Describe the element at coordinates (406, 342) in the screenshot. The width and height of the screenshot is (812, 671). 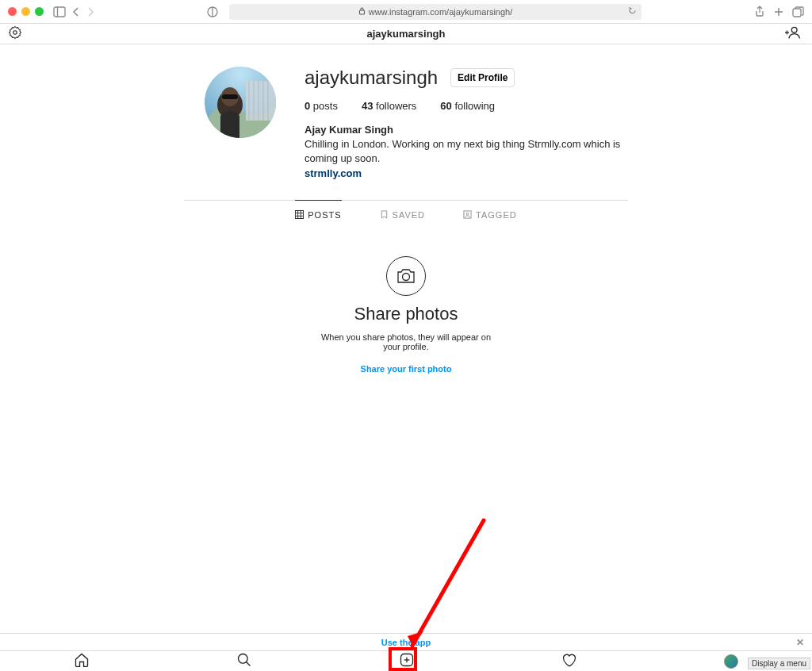
I see `empty-text: When you share photos, they will appear …` at that location.